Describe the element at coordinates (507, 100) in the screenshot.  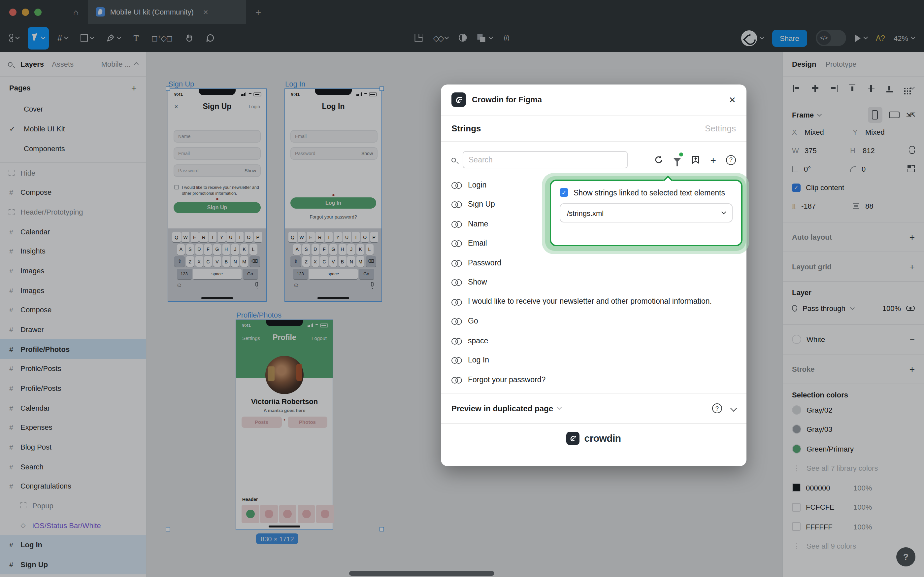
I see `dialog-title: Crowdin for Figma` at that location.